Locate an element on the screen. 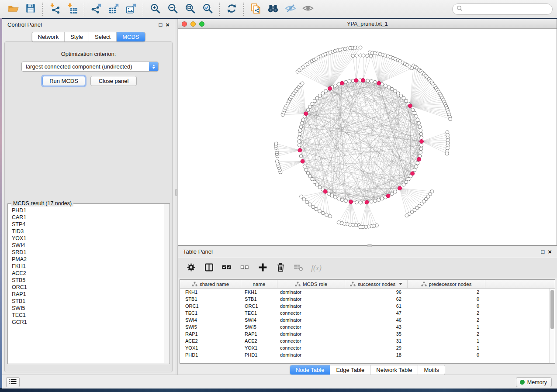 The image size is (557, 392). tab-select: Select is located at coordinates (102, 37).